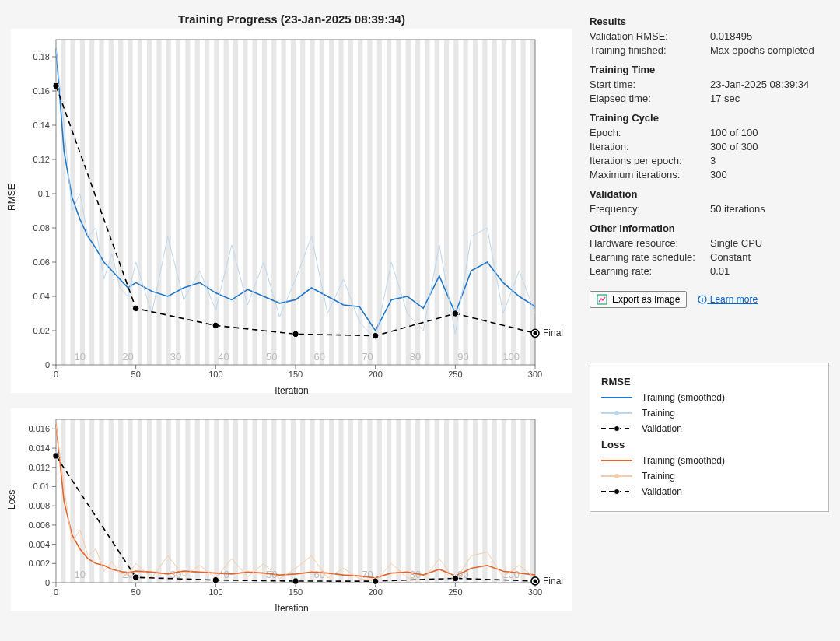 The width and height of the screenshot is (840, 641). Describe the element at coordinates (650, 243) in the screenshot. I see `hw-label: Hardware resource:` at that location.